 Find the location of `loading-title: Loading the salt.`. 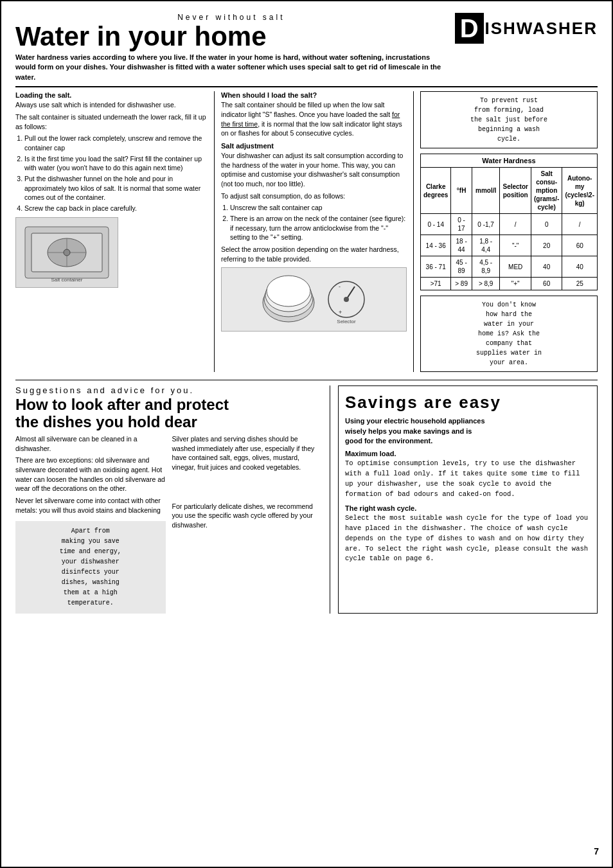

loading-title: Loading the salt. is located at coordinates (112, 95).